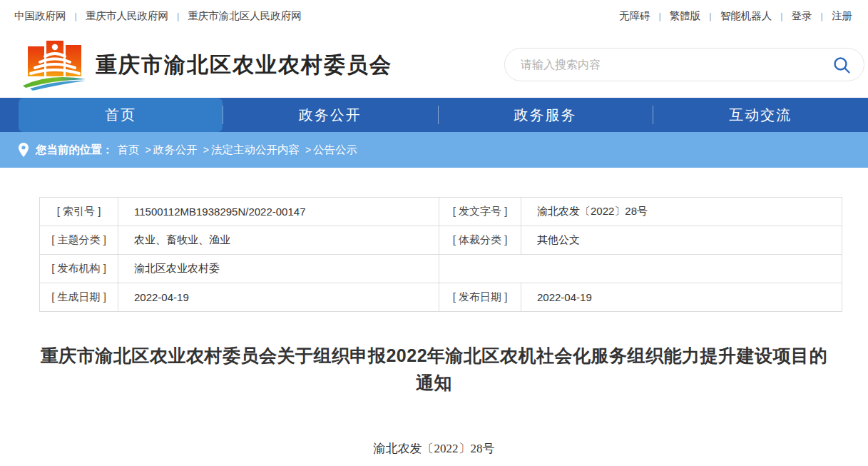  Describe the element at coordinates (158, 16) in the screenshot. I see `gov-links: 中国政府网 | 重庆市人民政府网 | 重庆市渝北区人民政府网` at that location.